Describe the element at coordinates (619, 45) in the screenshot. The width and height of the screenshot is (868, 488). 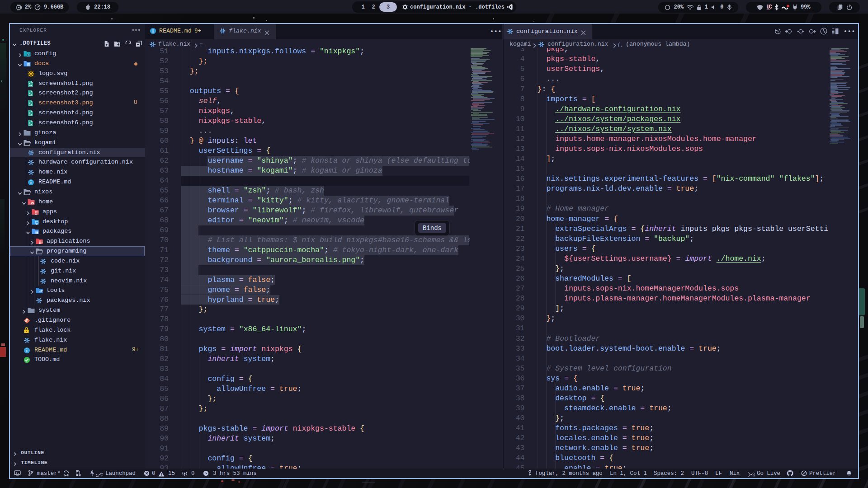
I see `svg-text: f` at that location.